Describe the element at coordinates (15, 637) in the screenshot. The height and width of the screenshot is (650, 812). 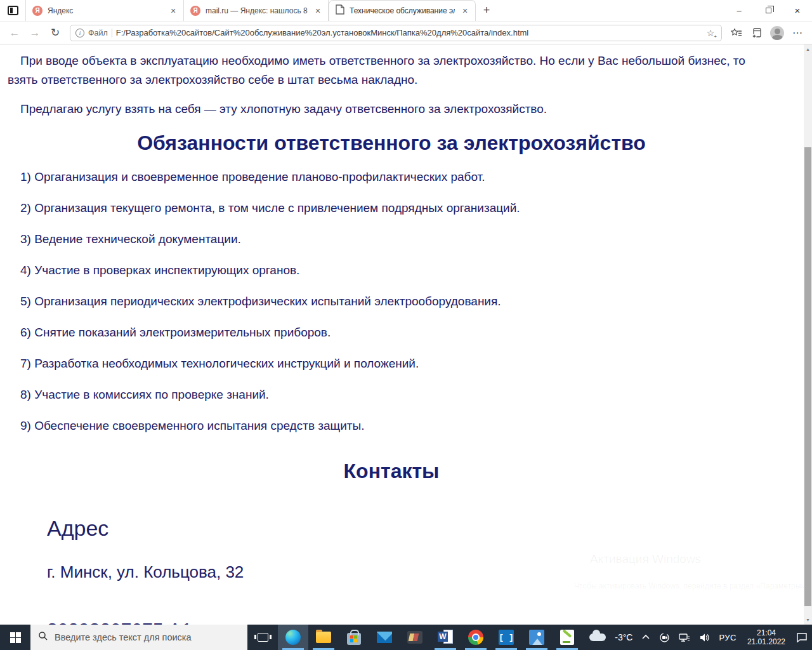
I see `windows-logo-icon` at that location.